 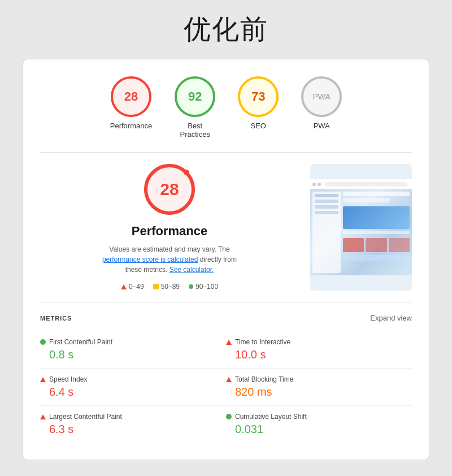 What do you see at coordinates (195, 97) in the screenshot?
I see `best-practices-circle: 92` at bounding box center [195, 97].